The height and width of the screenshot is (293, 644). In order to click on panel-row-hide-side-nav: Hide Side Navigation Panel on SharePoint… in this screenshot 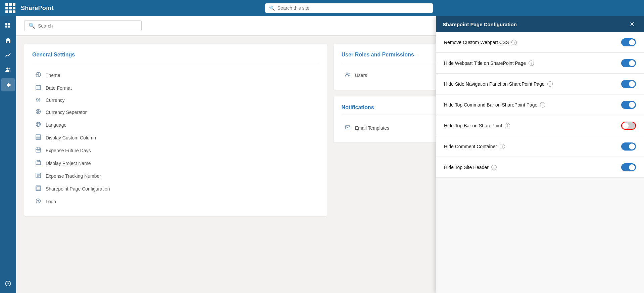, I will do `click(540, 84)`.